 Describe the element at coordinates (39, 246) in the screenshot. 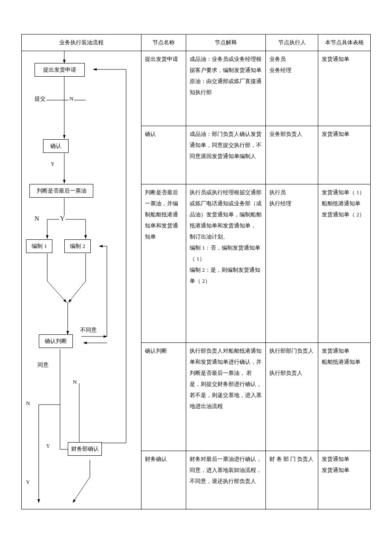

I see `box-compile1-label: 编制 1` at that location.